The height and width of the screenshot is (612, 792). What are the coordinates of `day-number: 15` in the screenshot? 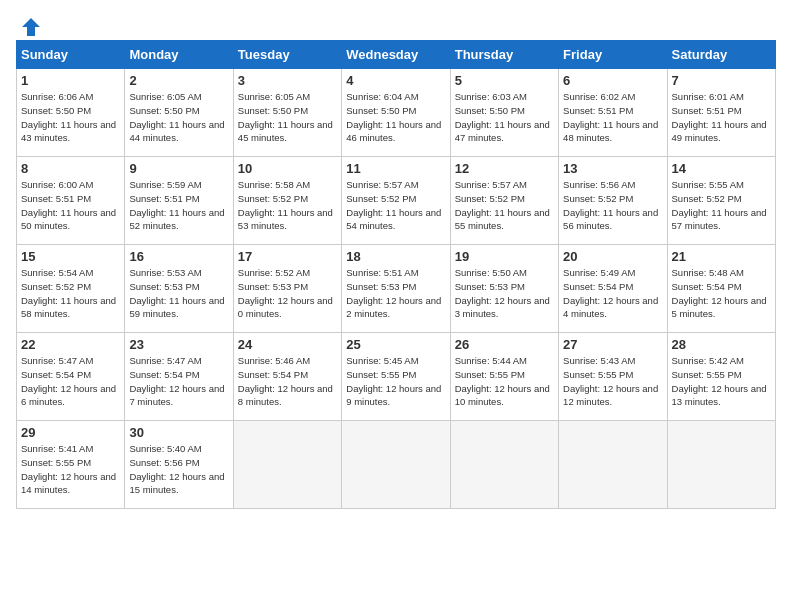 It's located at (70, 256).